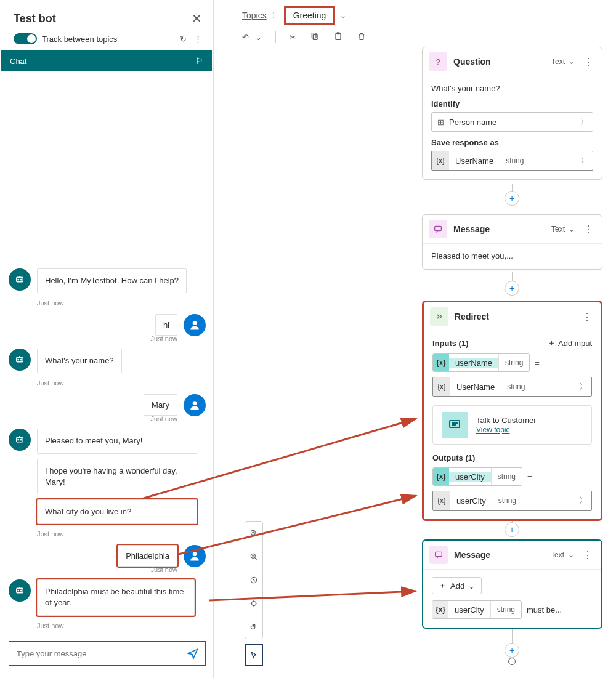 The height and width of the screenshot is (678, 616). What do you see at coordinates (513, 458) in the screenshot?
I see `outputs-label: Outputs (1)` at bounding box center [513, 458].